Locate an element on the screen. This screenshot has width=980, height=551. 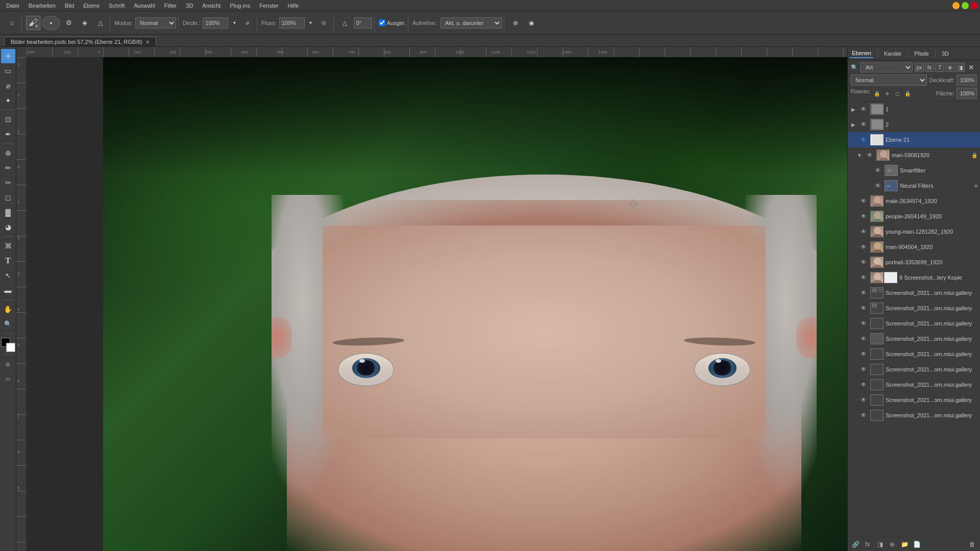
new-group-btn: 📁 is located at coordinates (904, 544).